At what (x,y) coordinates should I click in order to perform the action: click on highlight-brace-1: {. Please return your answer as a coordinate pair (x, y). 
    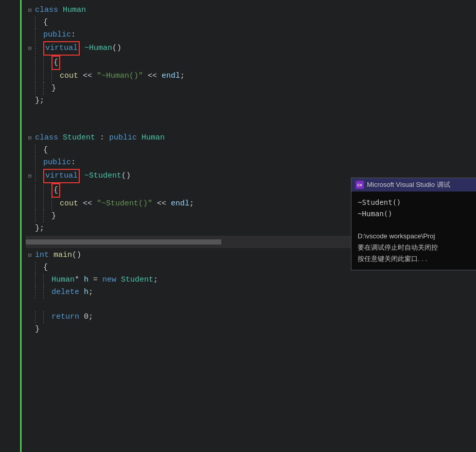
    Looking at the image, I should click on (56, 63).